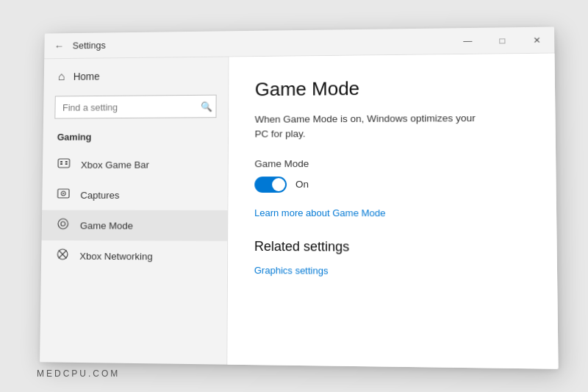 The height and width of the screenshot is (392, 588). I want to click on close-button: ✕, so click(537, 40).